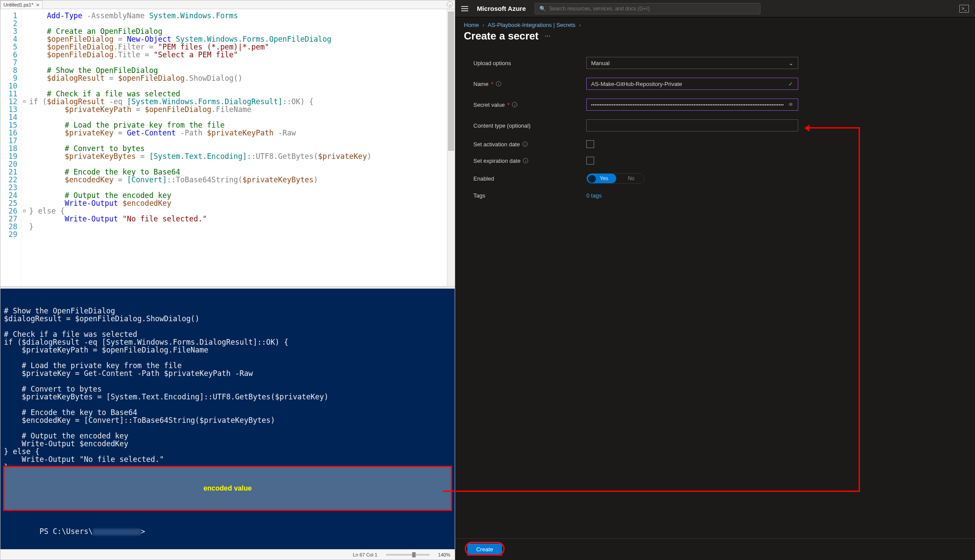 The width and height of the screenshot is (975, 560). I want to click on upload-options-dropdown: Manual ⌄, so click(692, 63).